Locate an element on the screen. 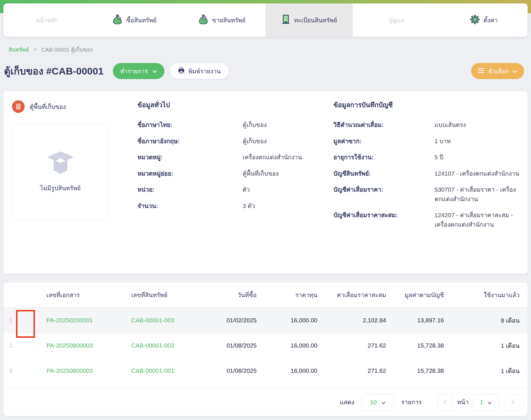  options-button: ตัวเลือก is located at coordinates (498, 71).